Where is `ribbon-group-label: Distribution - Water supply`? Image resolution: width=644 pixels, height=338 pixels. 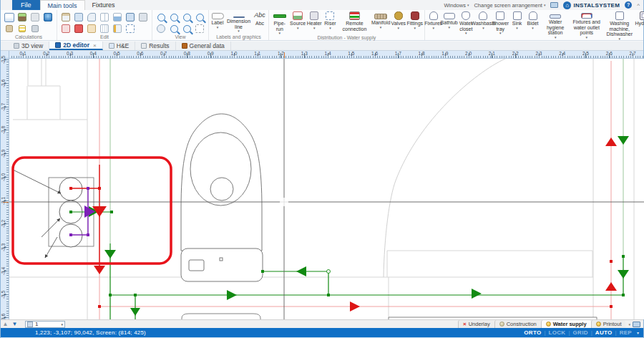
ribbon-group-label: Distribution - Water supply is located at coordinates (346, 37).